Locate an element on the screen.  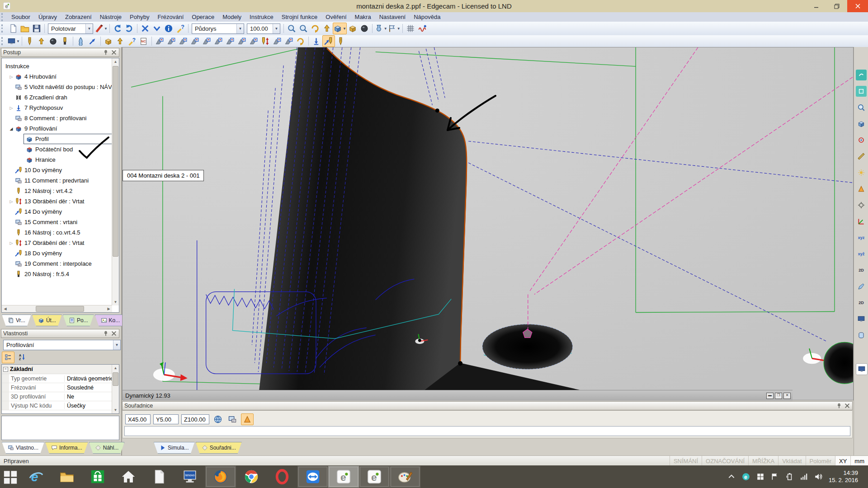
tree-item: 19 Comment : interpolace is located at coordinates (61, 264).